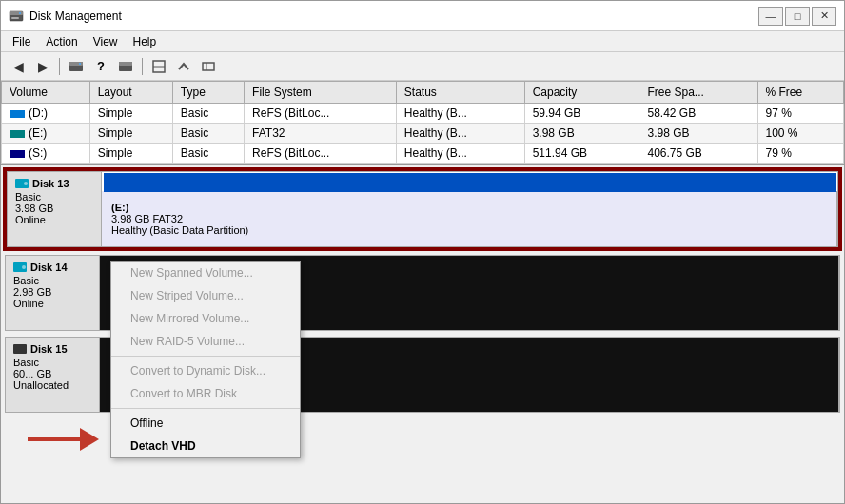  I want to click on toolbar-disk1, so click(76, 67).